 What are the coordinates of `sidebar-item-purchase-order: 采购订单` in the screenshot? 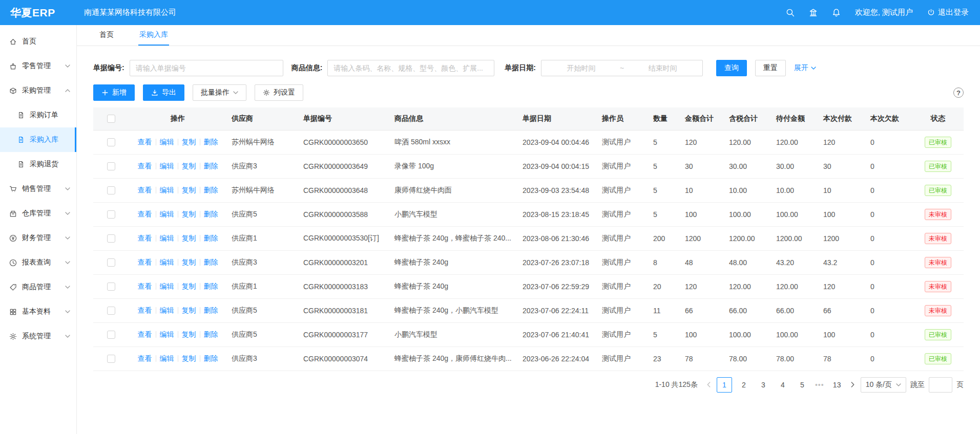 It's located at (38, 115).